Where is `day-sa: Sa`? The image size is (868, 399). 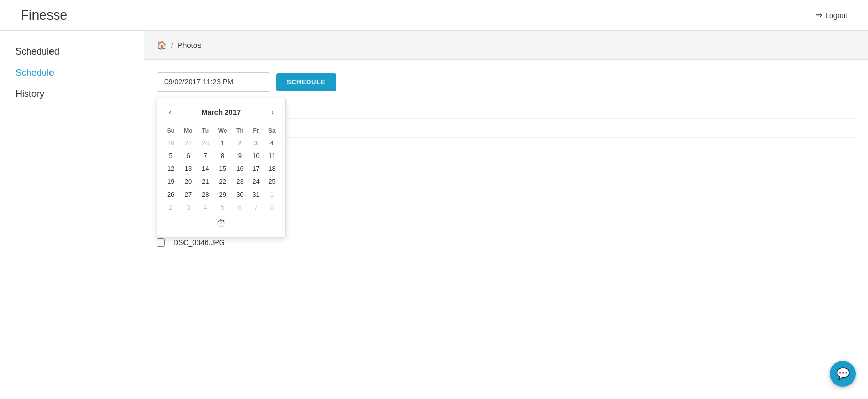 day-sa: Sa is located at coordinates (272, 131).